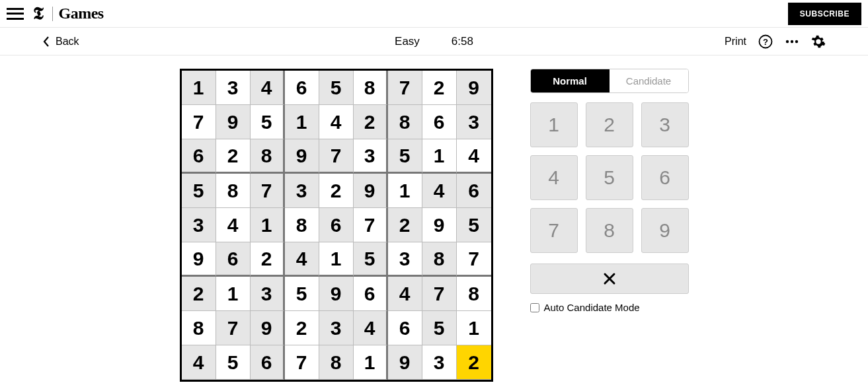 This screenshot has height=389, width=868. Describe the element at coordinates (554, 125) in the screenshot. I see `keypad-1: 1` at that location.